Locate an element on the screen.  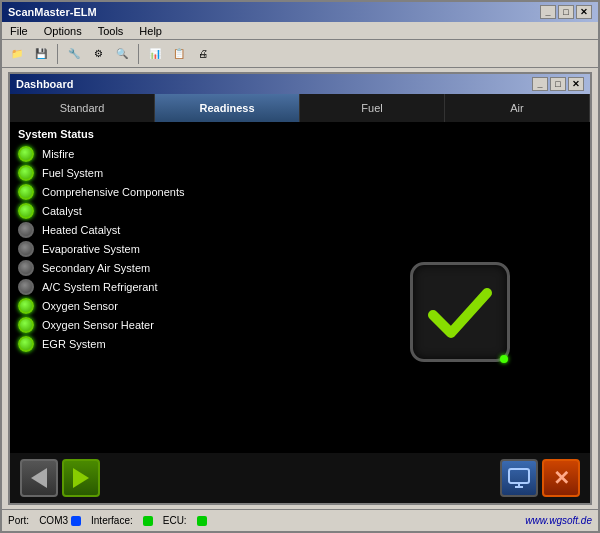
nav-buttons is located at coordinates (60, 478).